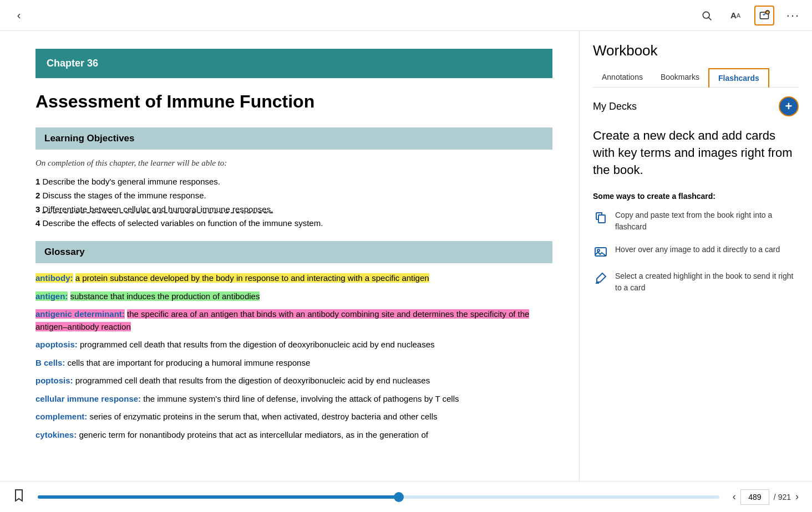  I want to click on glossary-item: cellular immune response: the immune sys…, so click(294, 399).